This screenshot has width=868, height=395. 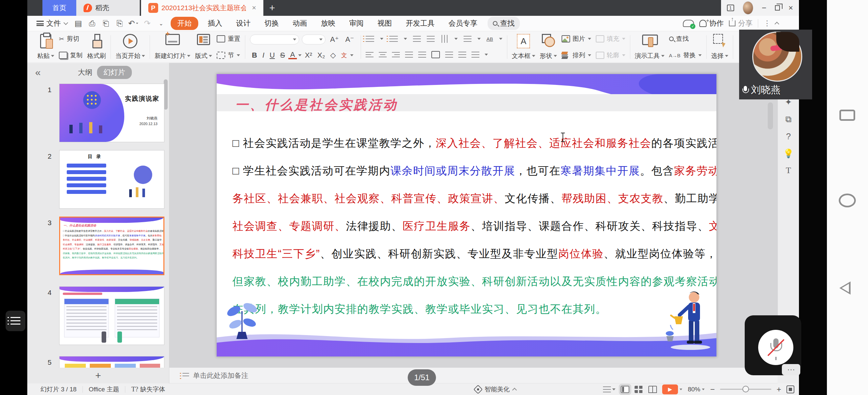 What do you see at coordinates (731, 8) in the screenshot?
I see `window-count-icon: 1` at bounding box center [731, 8].